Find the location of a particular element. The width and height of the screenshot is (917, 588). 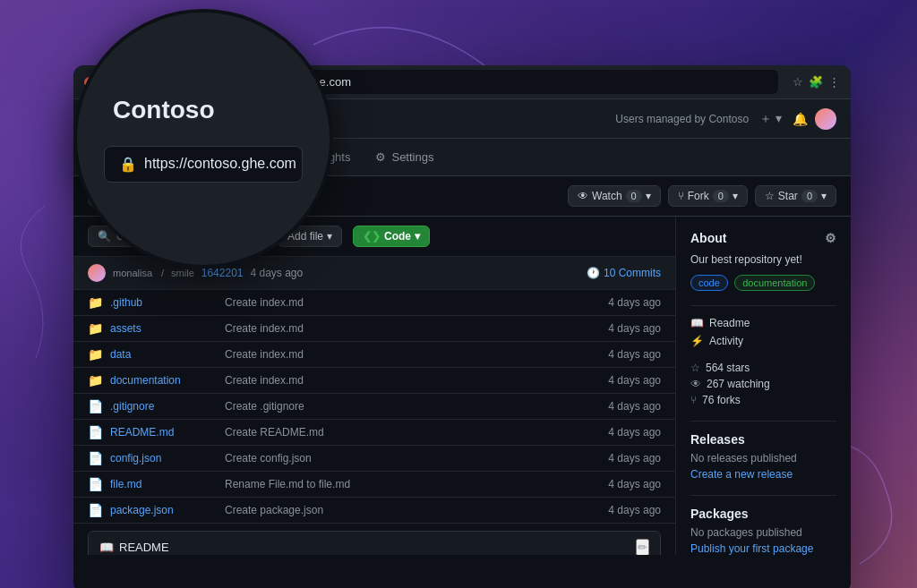

readme-link: 📖 Readme is located at coordinates (763, 323).